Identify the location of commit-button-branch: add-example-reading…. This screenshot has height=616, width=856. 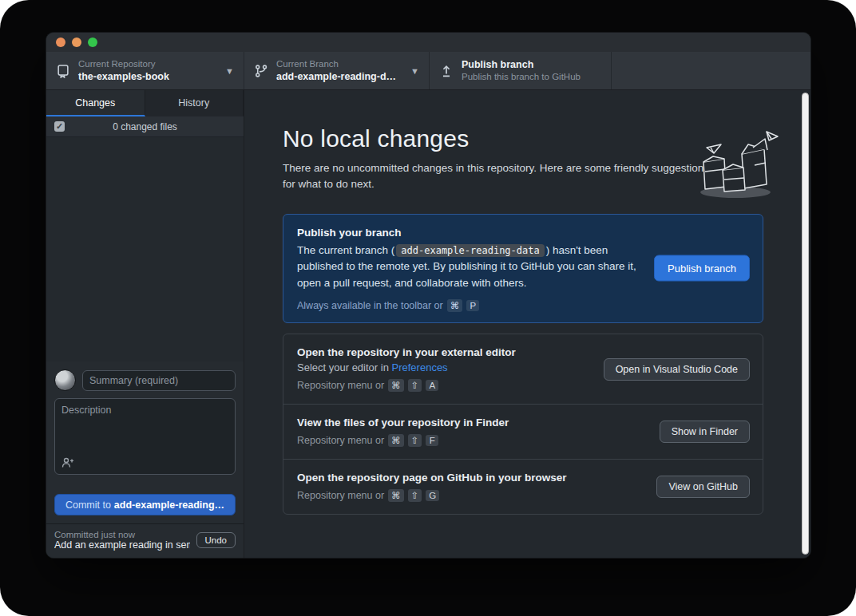
(169, 505).